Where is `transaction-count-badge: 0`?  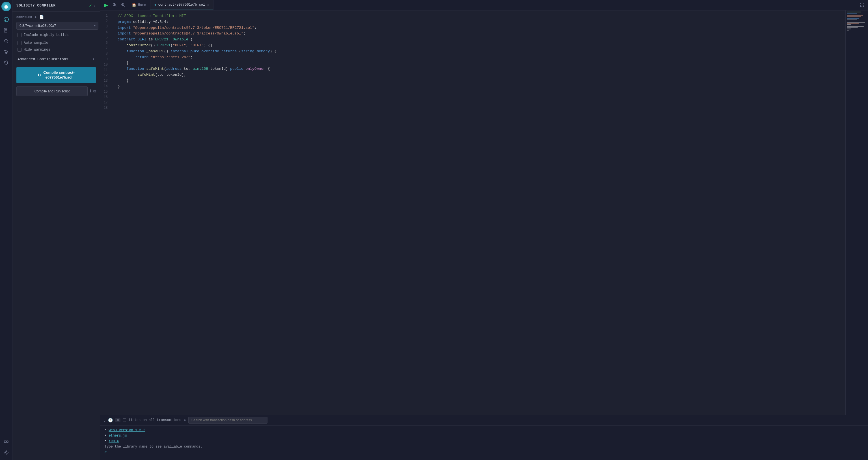
transaction-count-badge: 0 is located at coordinates (118, 420).